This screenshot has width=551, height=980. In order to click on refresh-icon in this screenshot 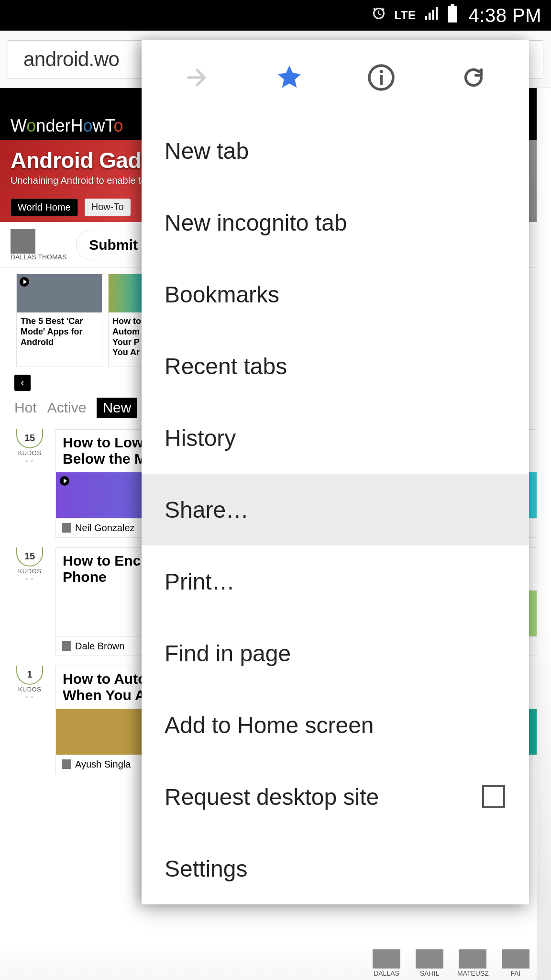, I will do `click(474, 78)`.